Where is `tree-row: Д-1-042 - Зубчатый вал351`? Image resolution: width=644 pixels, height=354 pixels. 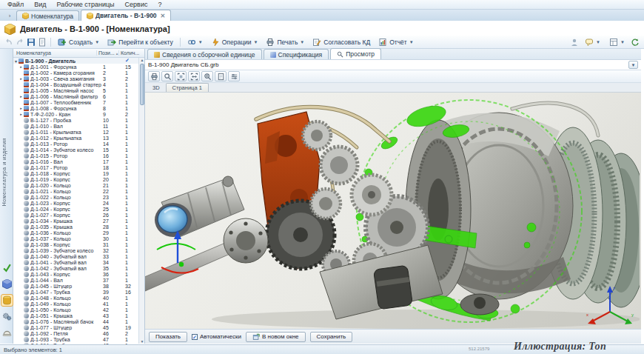 tree-row: Д-1-042 - Зубчатый вал351 is located at coordinates (78, 268).